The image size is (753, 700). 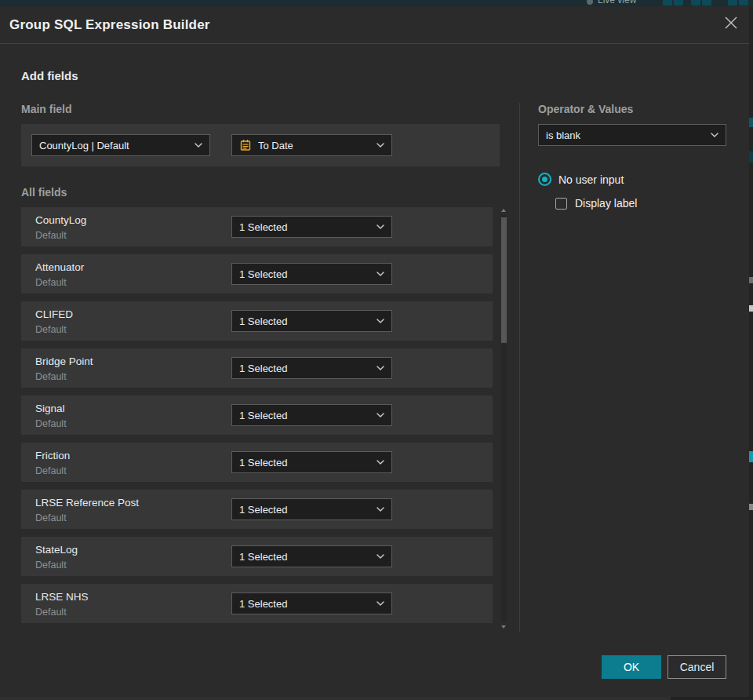 What do you see at coordinates (580, 179) in the screenshot?
I see `no-user-input-radio: No user input` at bounding box center [580, 179].